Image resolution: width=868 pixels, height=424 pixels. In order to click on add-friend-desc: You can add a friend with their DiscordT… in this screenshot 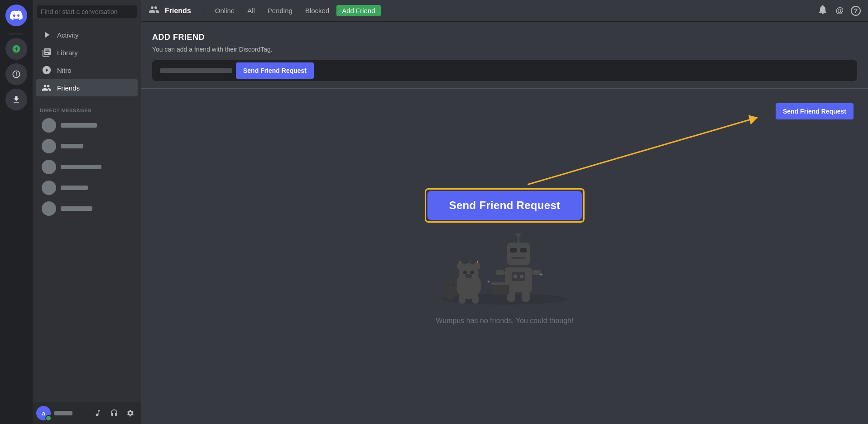, I will do `click(504, 49)`.